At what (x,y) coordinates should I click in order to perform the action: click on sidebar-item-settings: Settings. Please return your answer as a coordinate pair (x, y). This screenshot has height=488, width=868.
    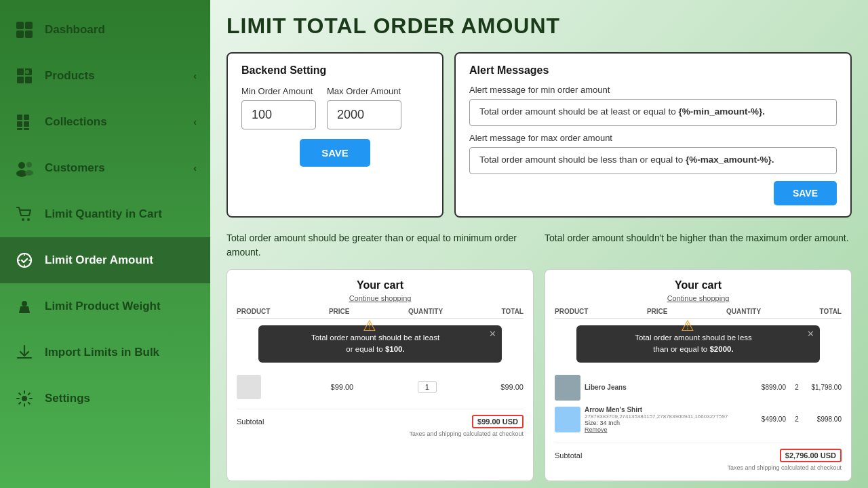
    Looking at the image, I should click on (105, 399).